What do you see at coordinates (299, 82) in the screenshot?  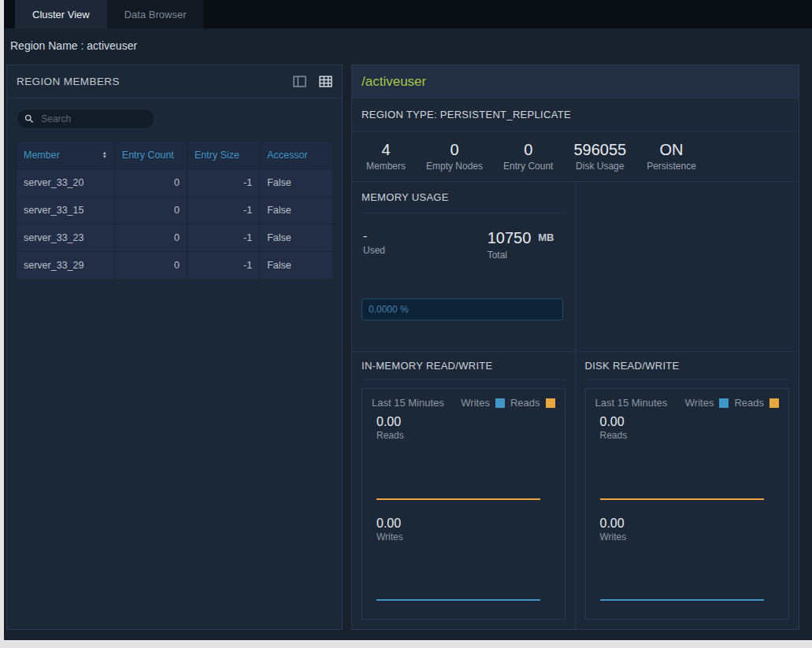 I see `detail-view-icon` at bounding box center [299, 82].